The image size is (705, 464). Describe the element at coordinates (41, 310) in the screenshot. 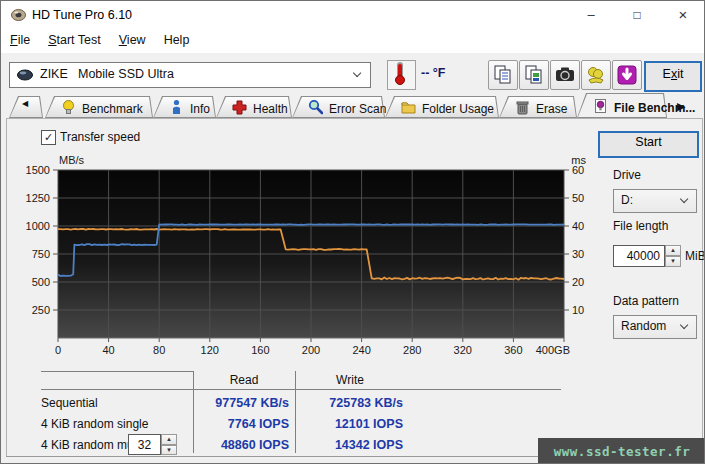

I see `y-left-tick-label: 250` at that location.